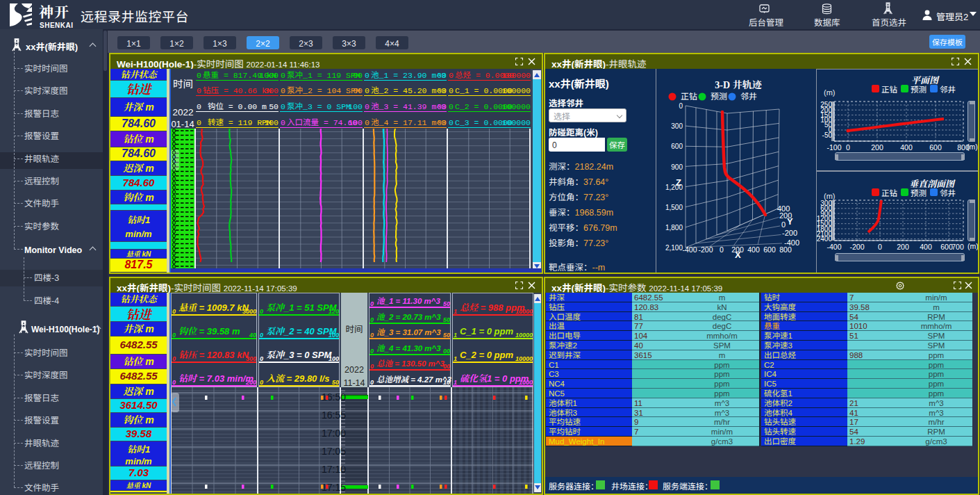 Image resolution: width=980 pixels, height=495 pixels. Describe the element at coordinates (719, 96) in the screenshot. I see `svg-text: 预测` at that location.